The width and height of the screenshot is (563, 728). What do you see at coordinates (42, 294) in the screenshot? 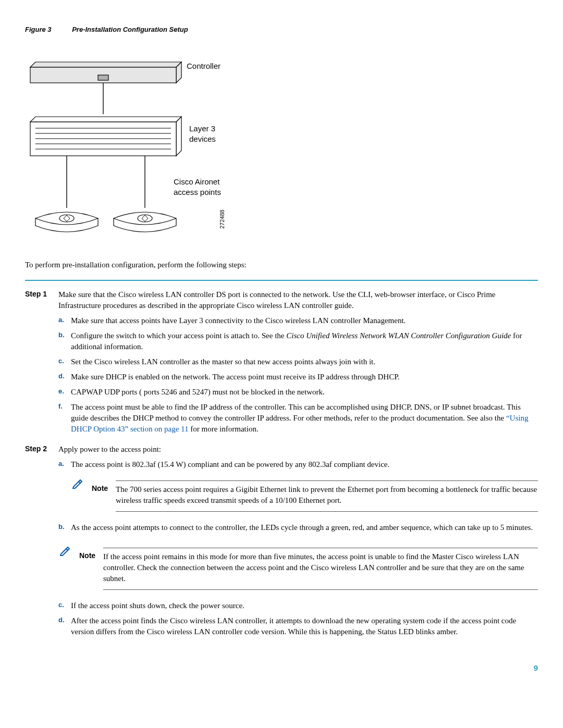
I see `step-1-label: Step 1` at bounding box center [42, 294].